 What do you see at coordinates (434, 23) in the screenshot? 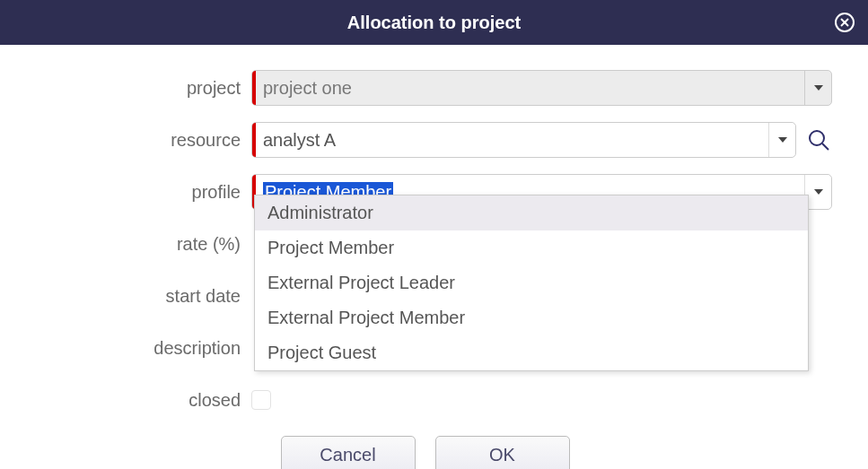
I see `dialog-title: Allocation to project` at bounding box center [434, 23].